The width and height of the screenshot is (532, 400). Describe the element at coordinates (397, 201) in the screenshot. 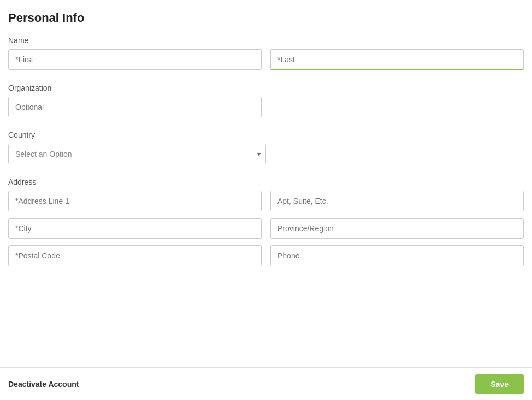

I see `address-line2-col` at that location.